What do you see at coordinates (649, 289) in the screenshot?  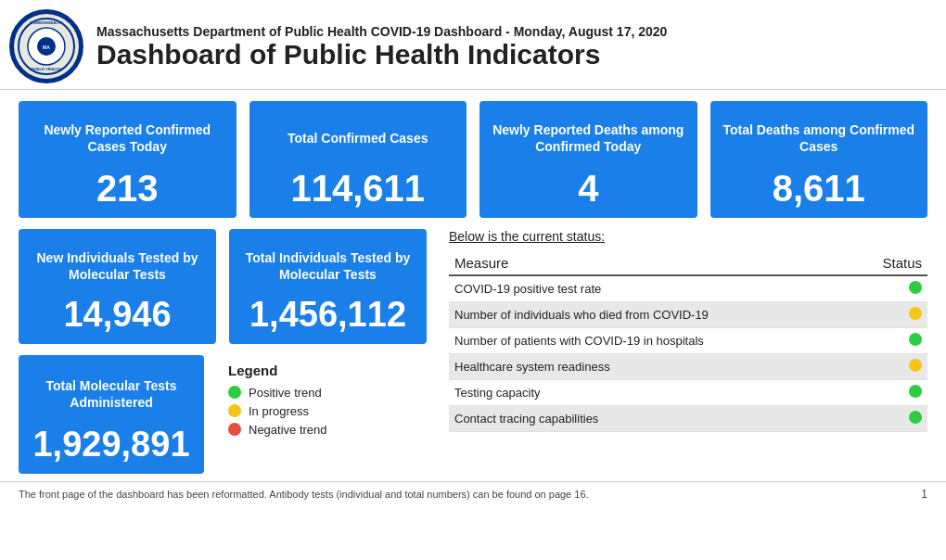 I see `measure-cell: COVID-19 positive test rate` at bounding box center [649, 289].